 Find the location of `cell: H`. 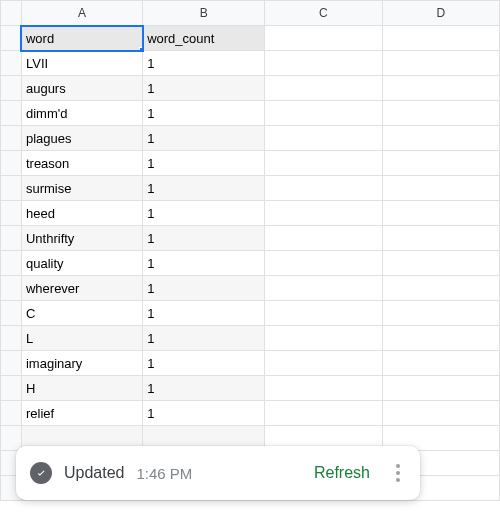

cell: H is located at coordinates (82, 388).